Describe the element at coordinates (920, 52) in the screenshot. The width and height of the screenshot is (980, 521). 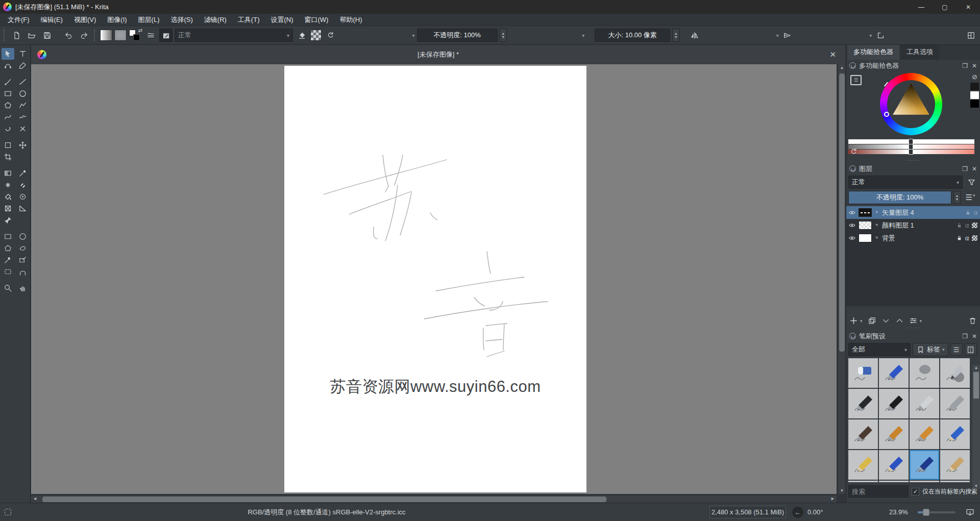
I see `dock-tab-工具选项: 工具选项` at that location.